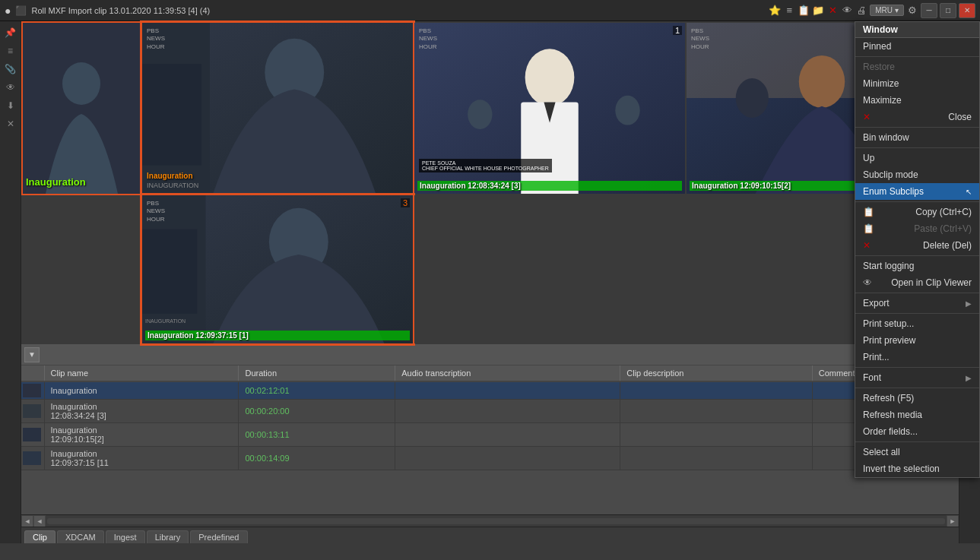 Image resolution: width=980 pixels, height=560 pixels. Describe the element at coordinates (868, 158) in the screenshot. I see `cm-up-label: Up` at that location.